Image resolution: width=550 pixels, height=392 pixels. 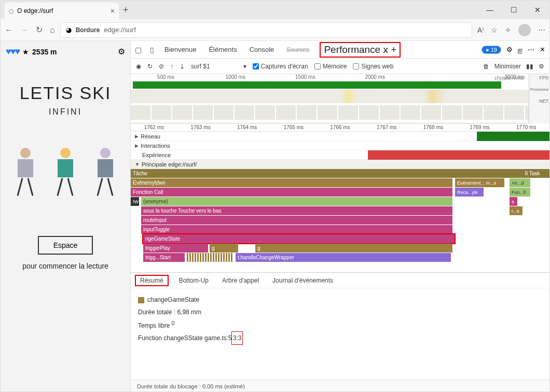 I want to click on window-close-button: ✕, so click(x=538, y=10).